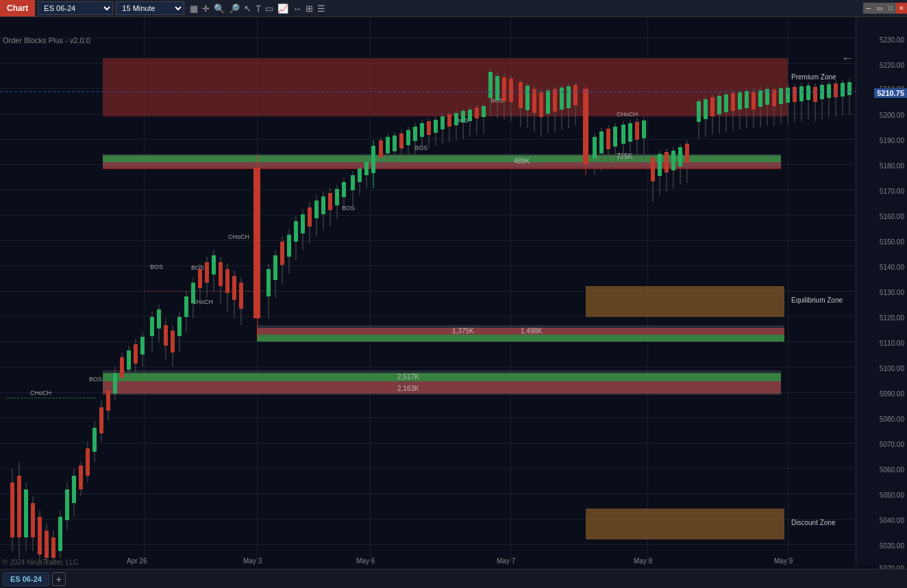  Describe the element at coordinates (234, 8) in the screenshot. I see `magnify-minus-icon: 🔎` at that location.